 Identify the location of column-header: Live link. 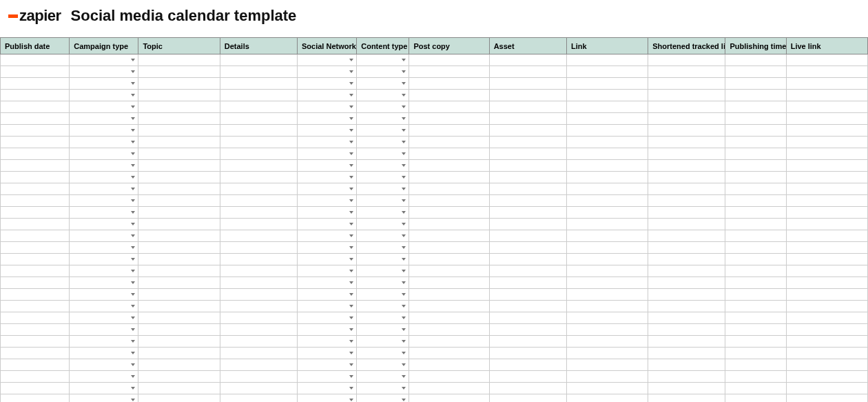
(827, 46).